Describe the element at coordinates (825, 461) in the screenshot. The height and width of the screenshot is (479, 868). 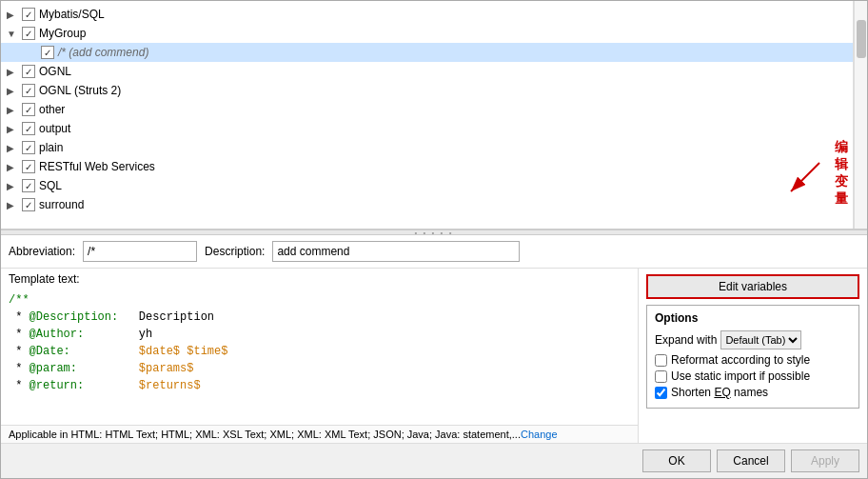
I see `apply-button: Apply` at that location.